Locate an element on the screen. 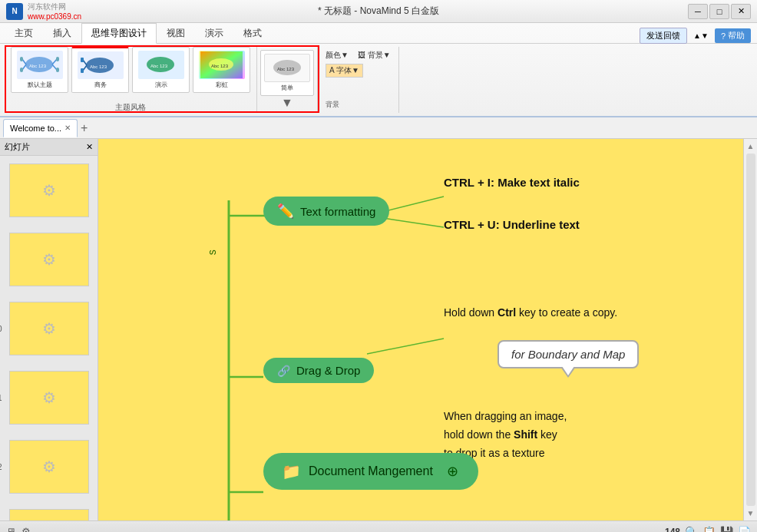  svg-text: Abc 123 is located at coordinates (38, 66).